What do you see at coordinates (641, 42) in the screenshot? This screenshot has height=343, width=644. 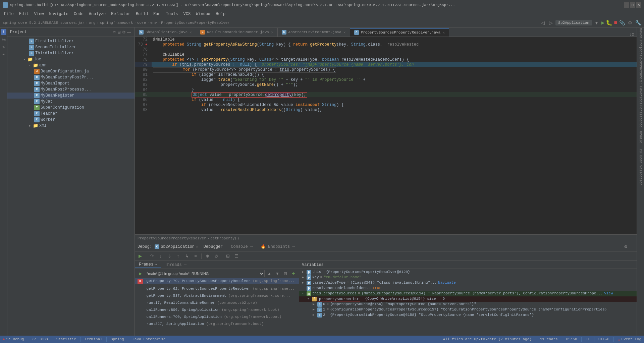 I see `maven-icon: Maven Projects` at bounding box center [641, 42].